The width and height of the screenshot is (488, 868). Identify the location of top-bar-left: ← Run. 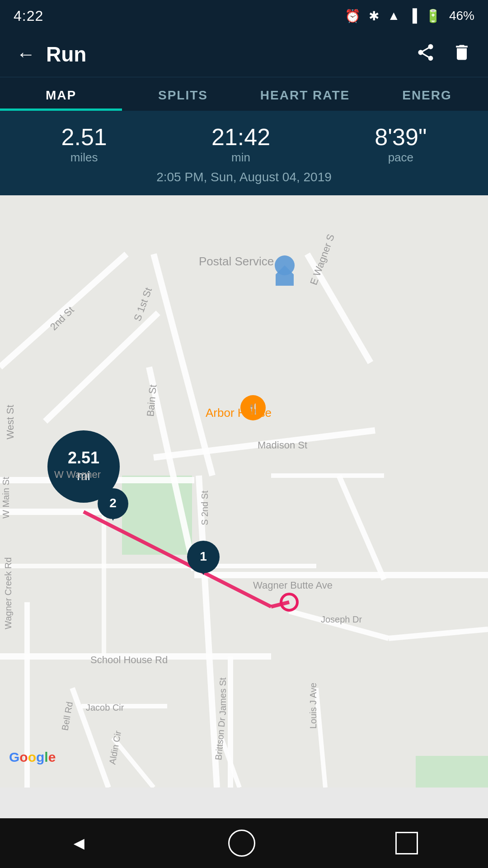
(52, 54).